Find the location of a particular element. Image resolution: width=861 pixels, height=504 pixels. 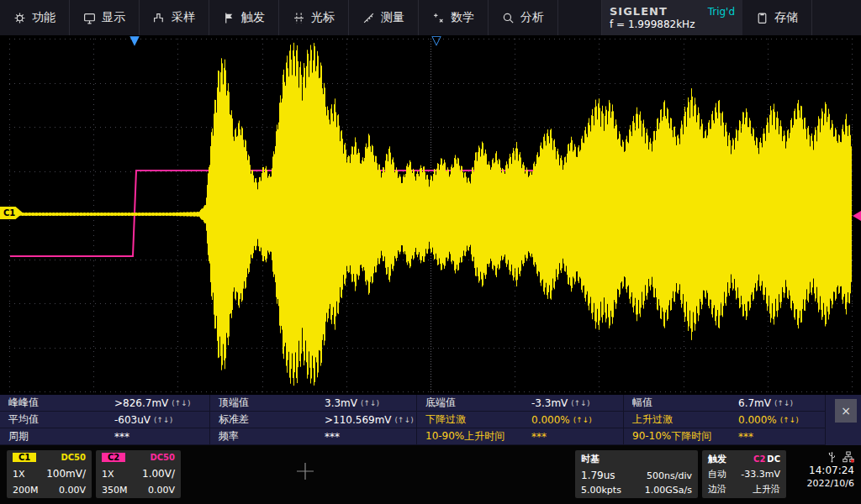

menu-label: 触发 is located at coordinates (253, 18).